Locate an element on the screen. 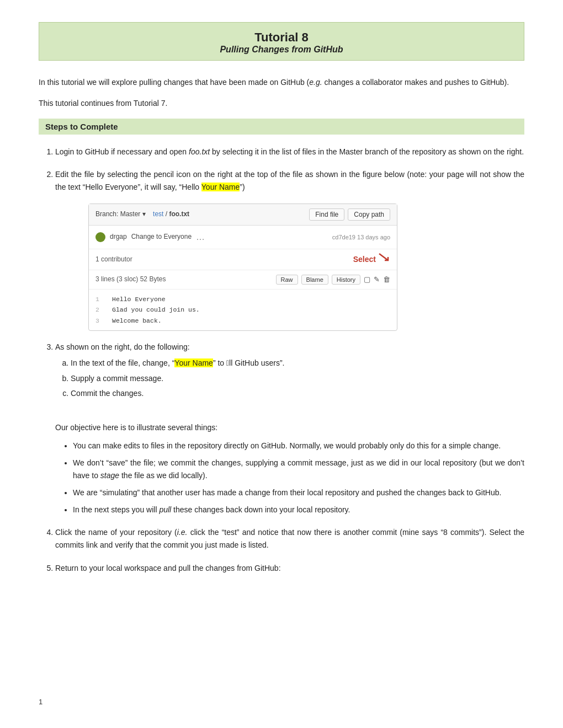 This screenshot has height=728, width=563. bullet-list: You can make edits to files in the repos… is located at coordinates (290, 478).